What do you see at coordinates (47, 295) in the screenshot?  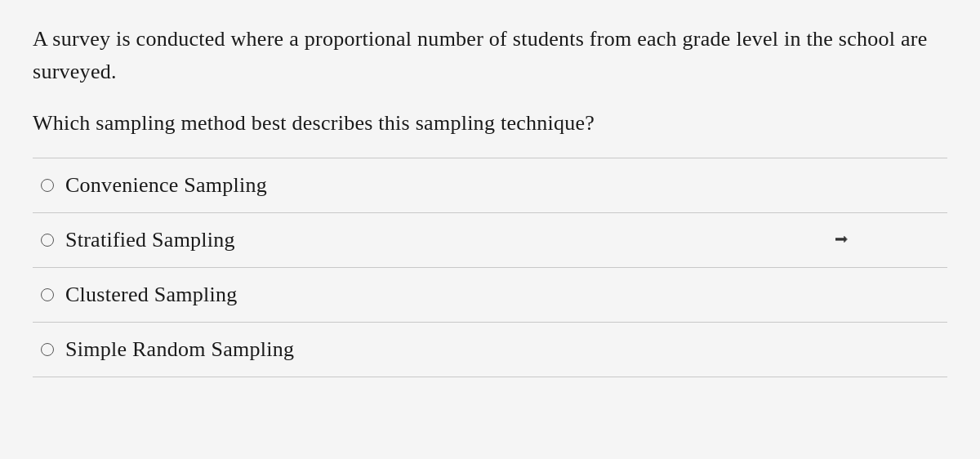 I see `radio-clustered` at bounding box center [47, 295].